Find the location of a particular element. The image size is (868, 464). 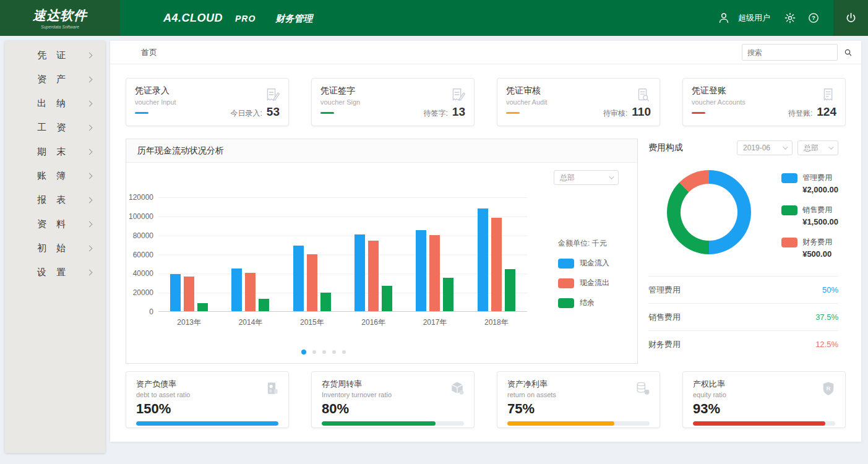

debt-to-asset-card: 资产负债率 debt to asset ratio 150% is located at coordinates (207, 400).